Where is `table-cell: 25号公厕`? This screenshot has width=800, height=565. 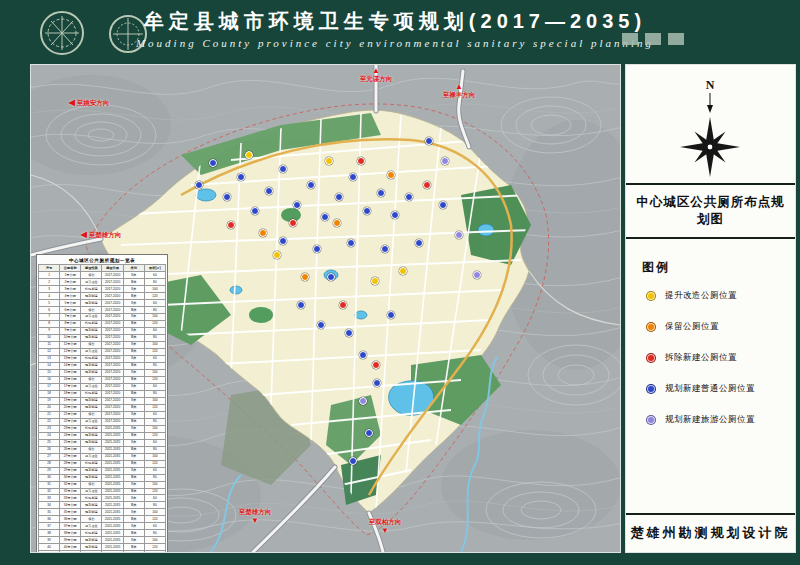
table-cell: 25号公厕 is located at coordinates (70, 442).